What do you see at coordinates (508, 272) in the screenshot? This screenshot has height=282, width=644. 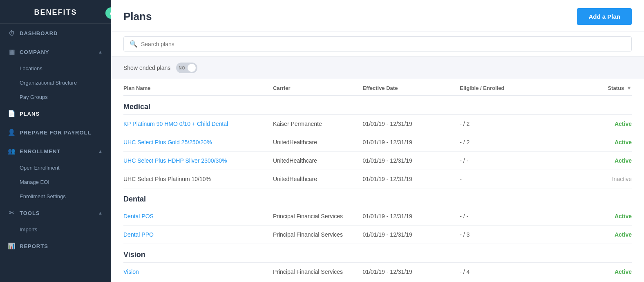 I see `plan-enrolled: - / 4` at bounding box center [508, 272].